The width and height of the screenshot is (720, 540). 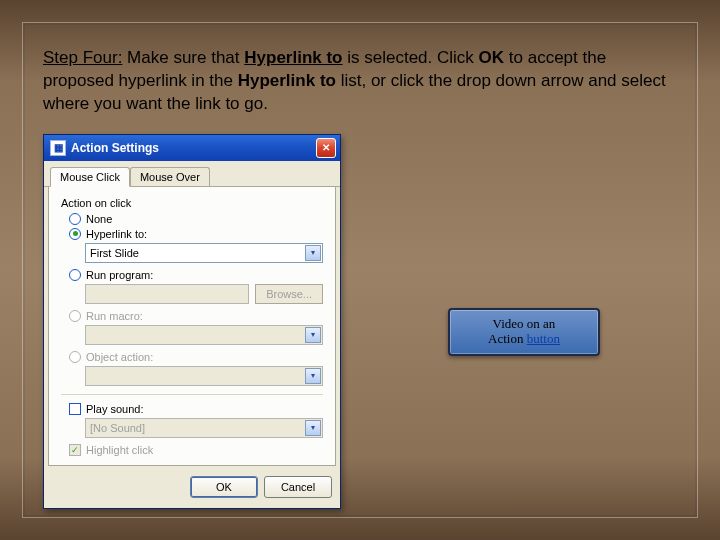 I want to click on video-button-line2-prefix: Action, so click(x=508, y=338).